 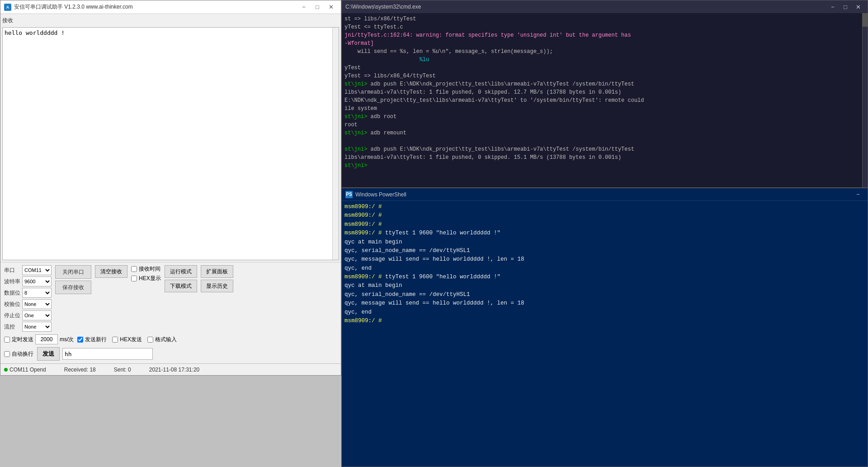 What do you see at coordinates (25, 370) in the screenshot?
I see `port-status: COM11 Opend` at bounding box center [25, 370].